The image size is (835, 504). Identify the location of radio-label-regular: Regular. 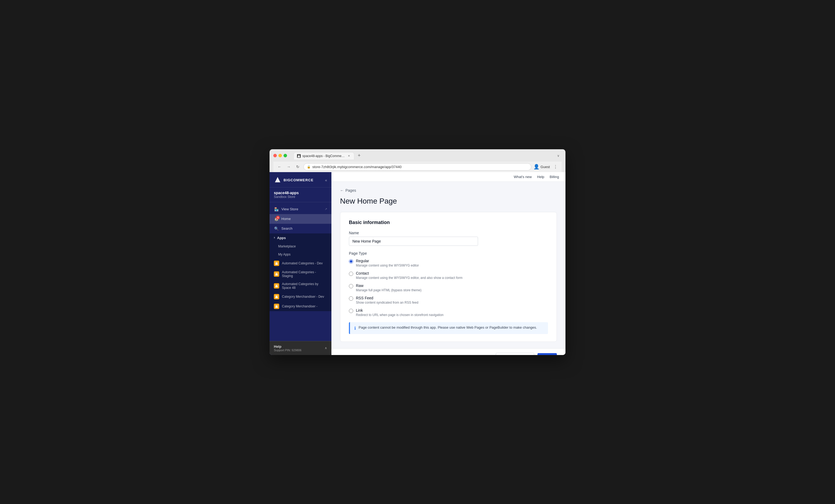
(387, 261).